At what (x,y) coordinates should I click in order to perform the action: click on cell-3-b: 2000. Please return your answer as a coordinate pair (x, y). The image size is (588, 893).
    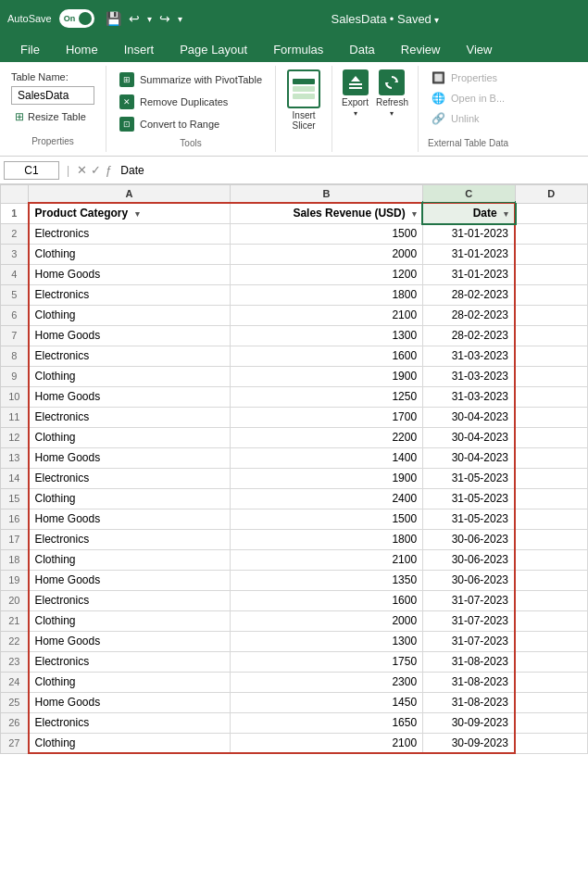
    Looking at the image, I should click on (326, 254).